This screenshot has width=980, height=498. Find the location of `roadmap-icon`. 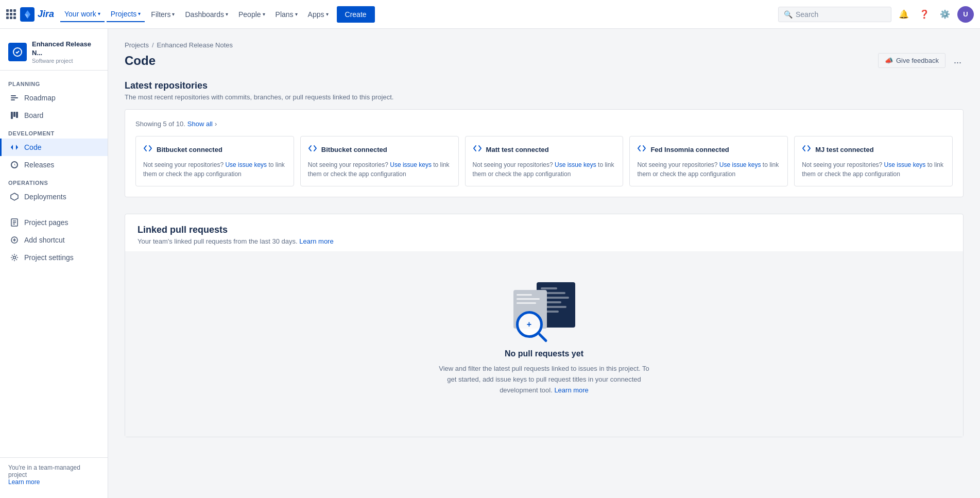

roadmap-icon is located at coordinates (14, 98).